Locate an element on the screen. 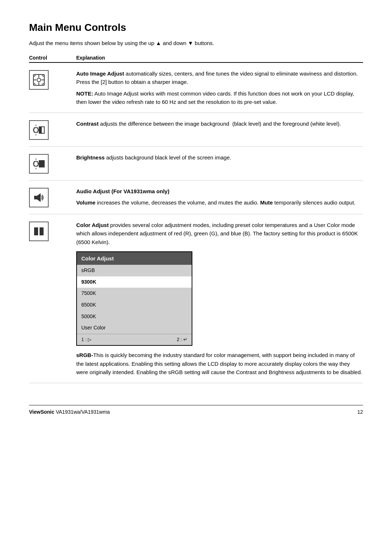 The width and height of the screenshot is (392, 555). col-explanation-header: Explanation is located at coordinates (91, 58).